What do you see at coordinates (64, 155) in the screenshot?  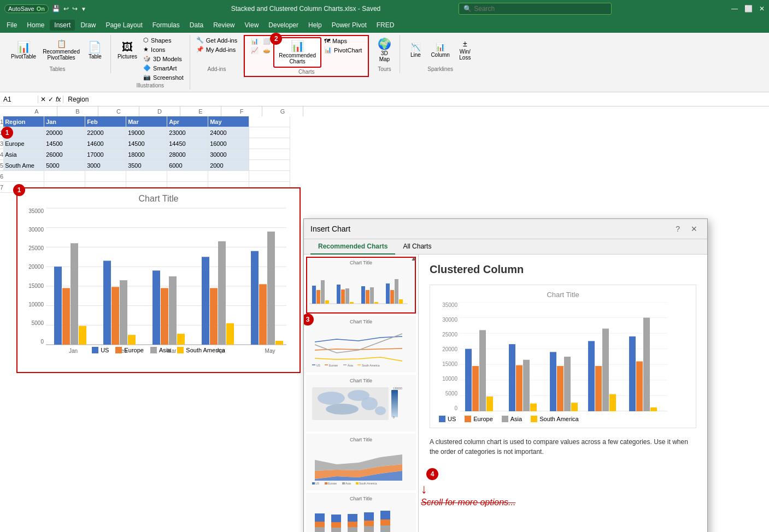 I see `cell-b4: 26000` at bounding box center [64, 155].